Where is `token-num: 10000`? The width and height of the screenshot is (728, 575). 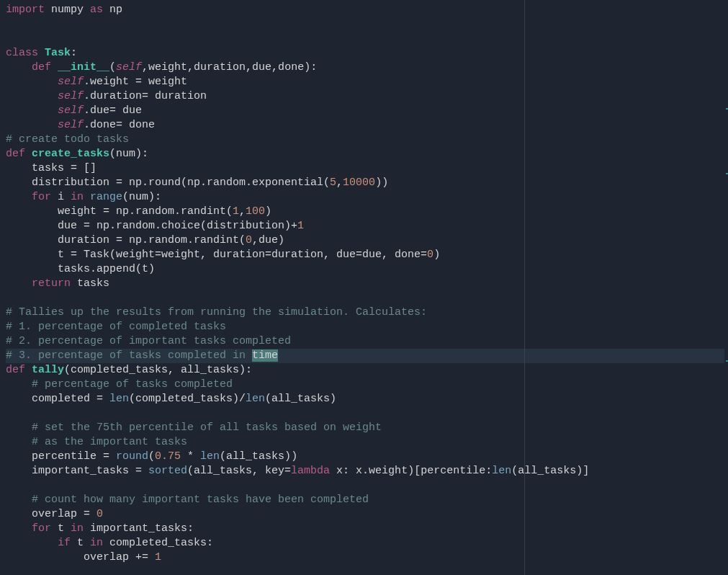
token-num: 10000 is located at coordinates (359, 183).